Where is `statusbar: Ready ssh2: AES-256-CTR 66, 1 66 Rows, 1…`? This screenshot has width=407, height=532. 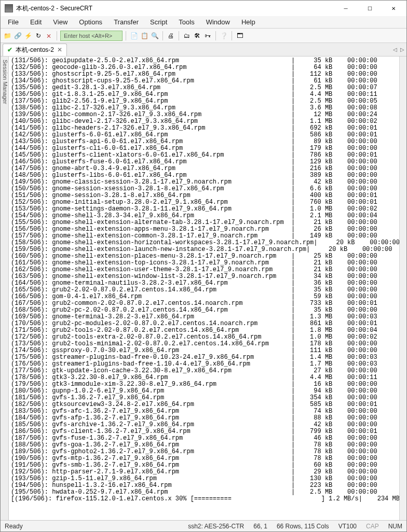 statusbar: Ready ssh2: AES-256-CTR 66, 1 66 Rows, 1… is located at coordinates (204, 526).